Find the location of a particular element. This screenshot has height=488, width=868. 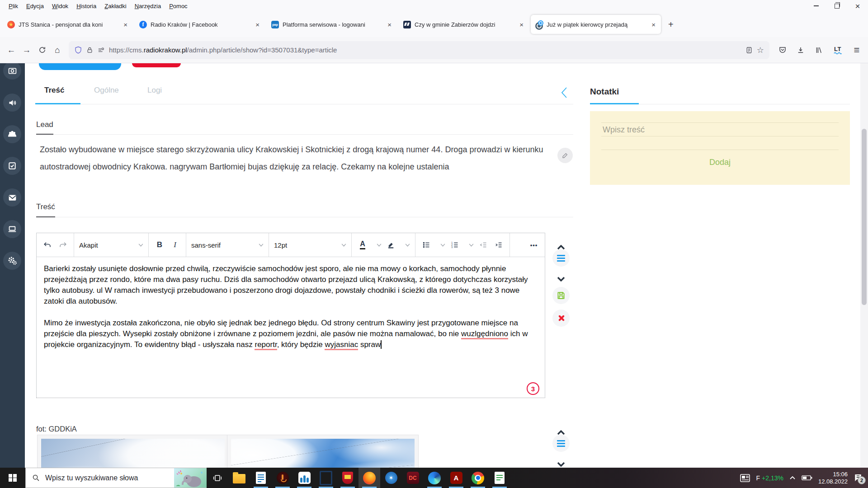

save-block-button is located at coordinates (561, 296).